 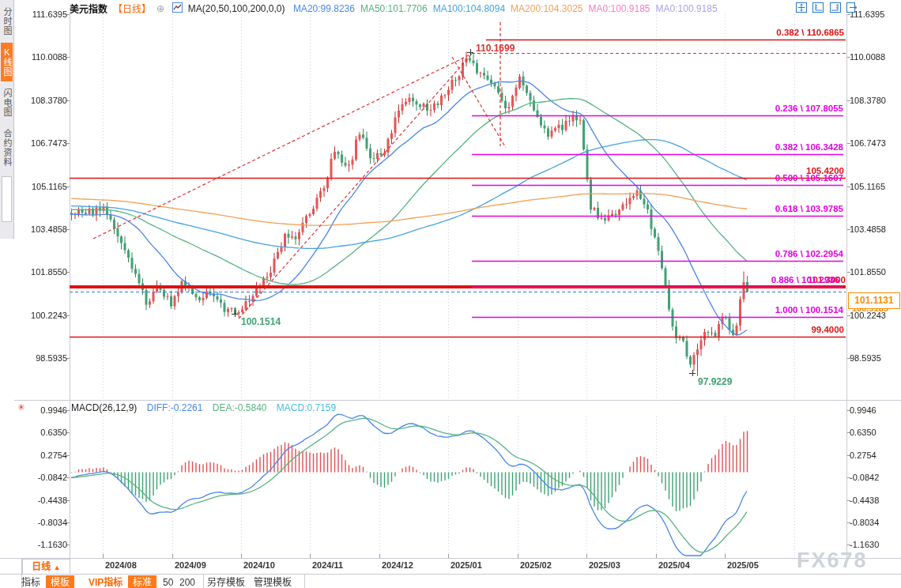 What do you see at coordinates (45, 57) in the screenshot?
I see `price-axis-label-left: 110.0088` at bounding box center [45, 57].